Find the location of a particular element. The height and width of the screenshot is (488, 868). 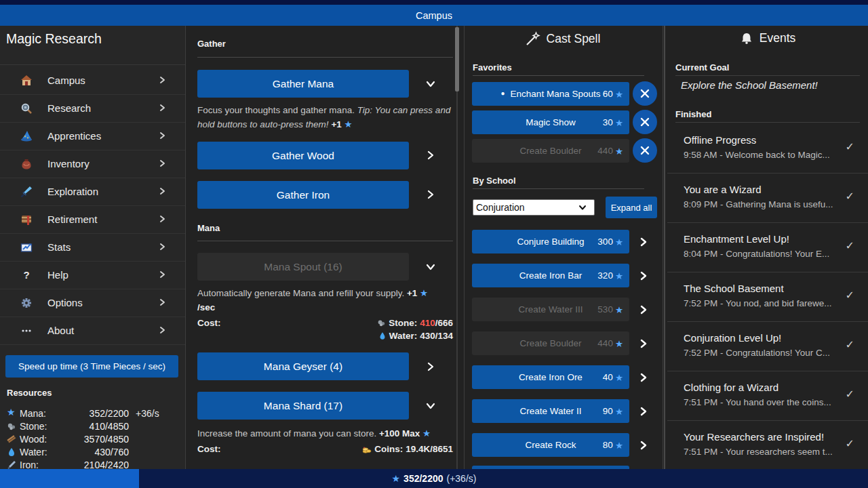

event-row: You are a Wizard 8:09 PM - Gathering Man… is located at coordinates (768, 198).